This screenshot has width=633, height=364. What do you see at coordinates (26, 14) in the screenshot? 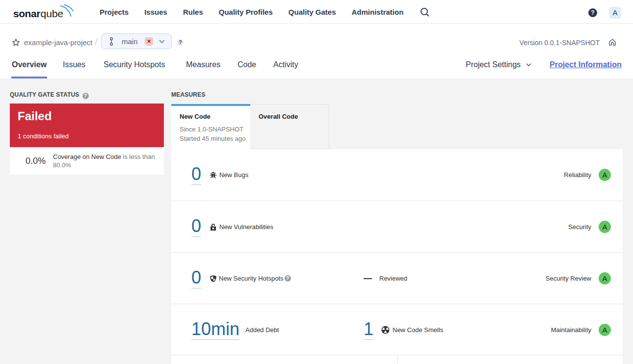
I see `svg-text: sonar` at bounding box center [26, 14].